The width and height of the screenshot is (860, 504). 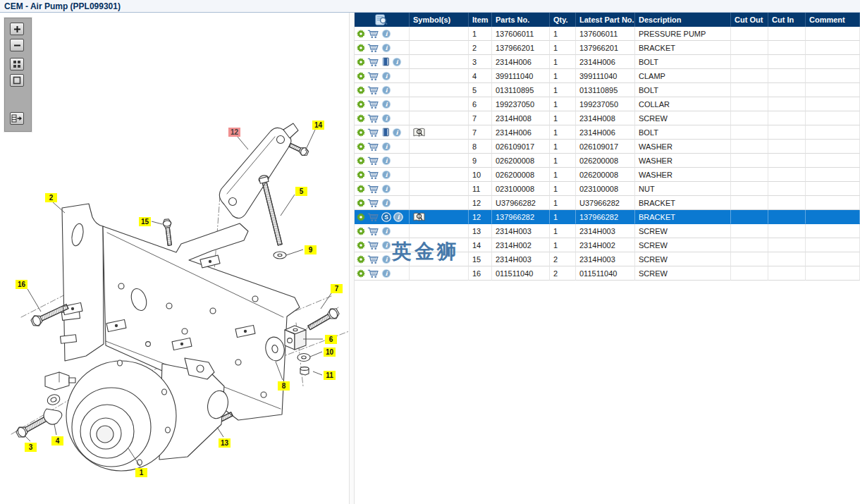 What do you see at coordinates (330, 375) in the screenshot?
I see `callout-11: 11` at bounding box center [330, 375].